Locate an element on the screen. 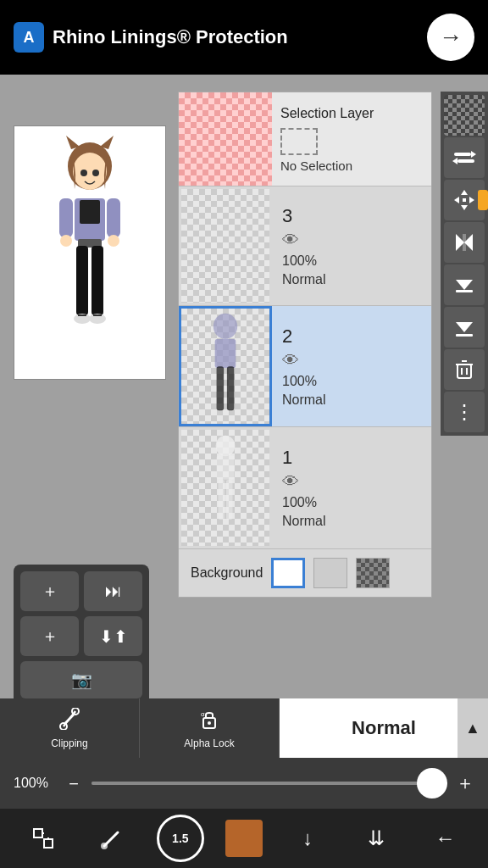 This screenshot has height=868, width=488. checkerboard-button is located at coordinates (464, 115).